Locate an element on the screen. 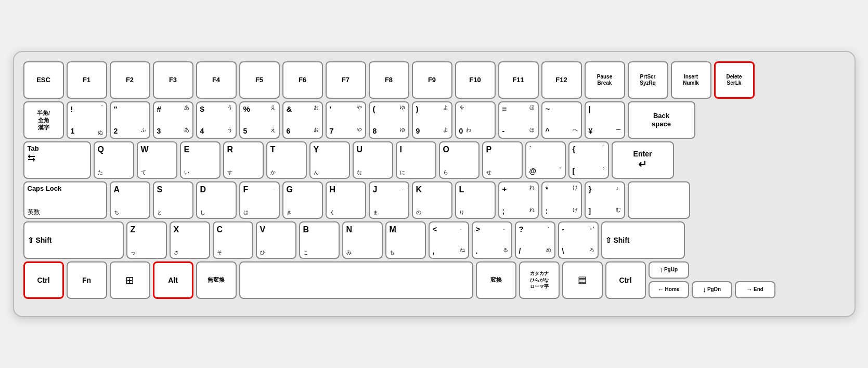 Image resolution: width=868 pixels, height=368 pixels. key-i: I に is located at coordinates (416, 160).